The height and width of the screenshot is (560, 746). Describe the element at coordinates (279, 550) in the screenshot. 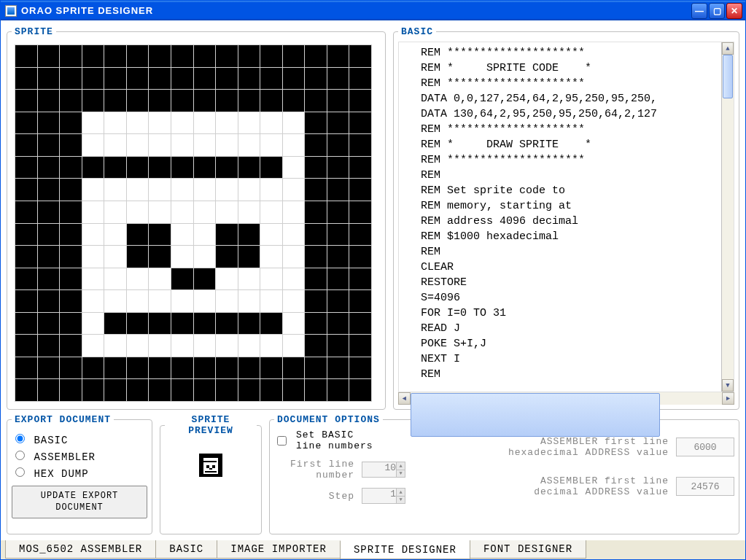

I see `tab-image-importer: IMAGE IMPORTER` at that location.